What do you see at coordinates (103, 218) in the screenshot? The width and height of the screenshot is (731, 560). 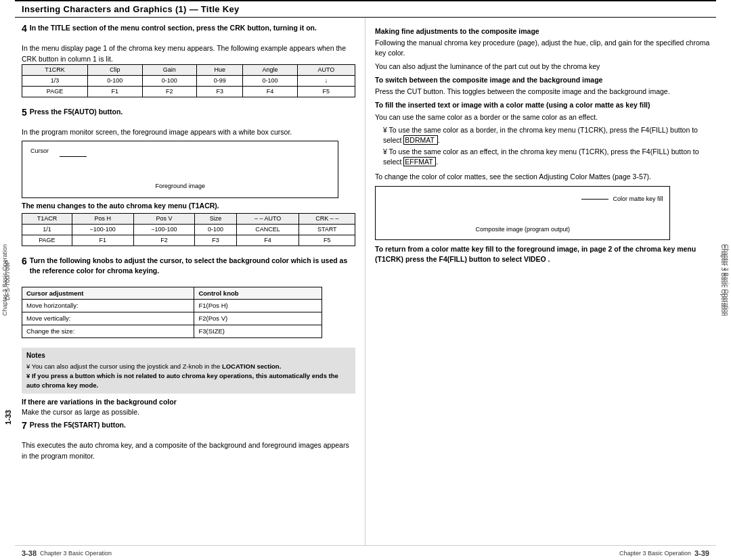 I see `t2-h1: Pos H` at bounding box center [103, 218].